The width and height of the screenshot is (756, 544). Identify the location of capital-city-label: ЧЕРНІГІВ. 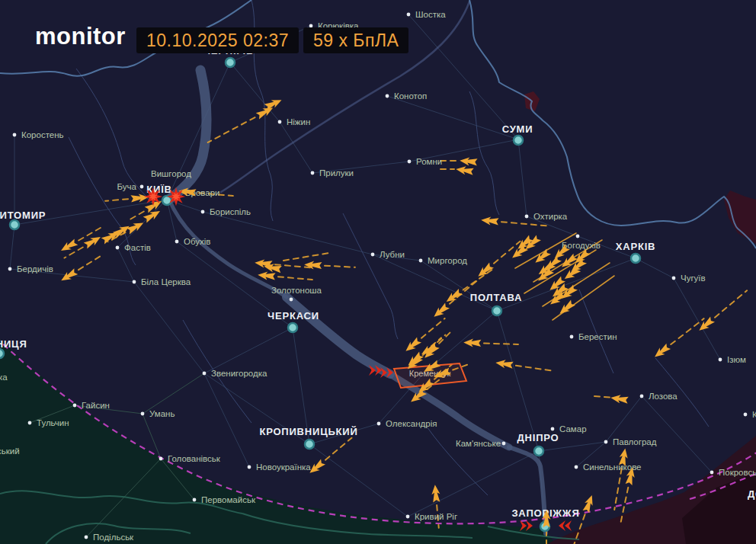
(229, 50).